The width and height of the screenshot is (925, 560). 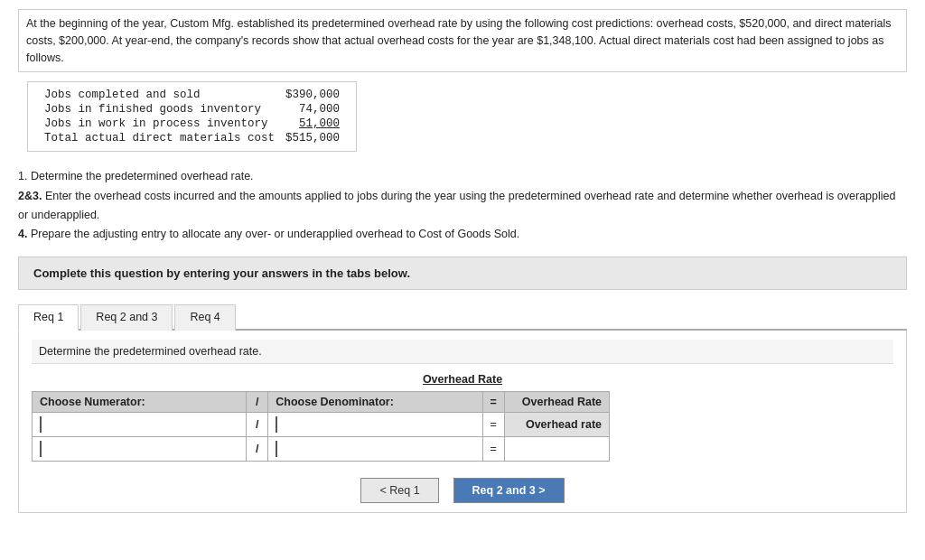 I want to click on cost-row-label: Jobs in work in process inventory, so click(x=159, y=124).